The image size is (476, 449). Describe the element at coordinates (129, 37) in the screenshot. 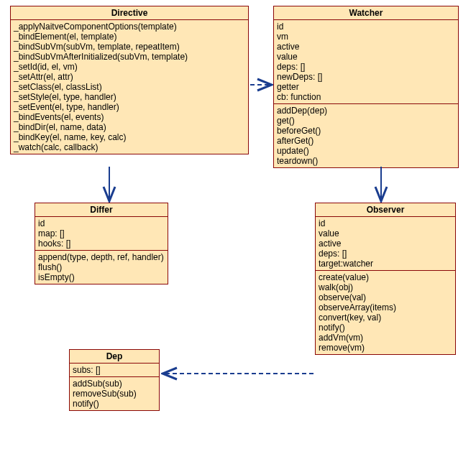

I see `method: _bindElement(el, template)` at that location.